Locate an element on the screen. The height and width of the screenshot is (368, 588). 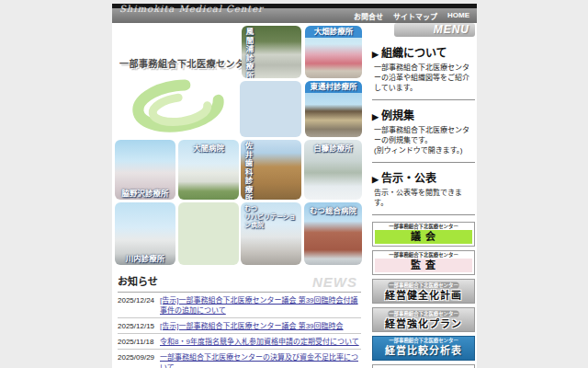
banner-label: 経営健全化計画 is located at coordinates (424, 296).